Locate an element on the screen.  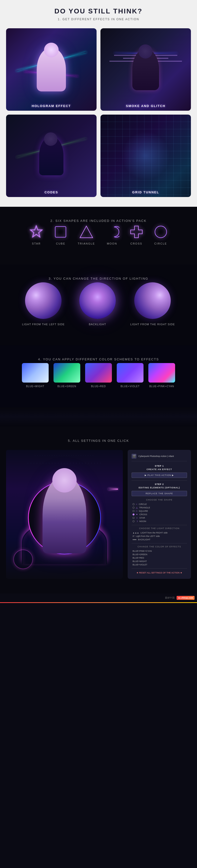
cross-icon is located at coordinates (136, 232).